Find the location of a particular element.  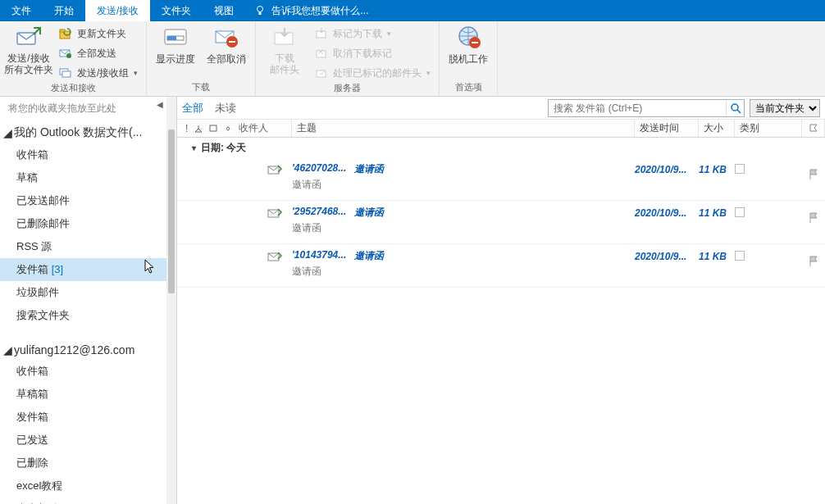

tell-me-search: 告诉我您想要做什么... is located at coordinates (311, 11).